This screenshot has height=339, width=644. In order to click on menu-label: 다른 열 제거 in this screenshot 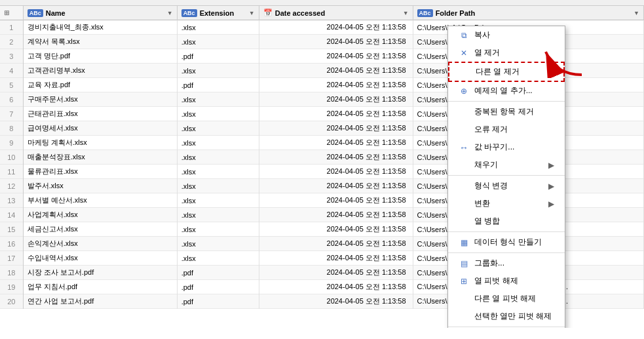, I will do `click(498, 72)`.